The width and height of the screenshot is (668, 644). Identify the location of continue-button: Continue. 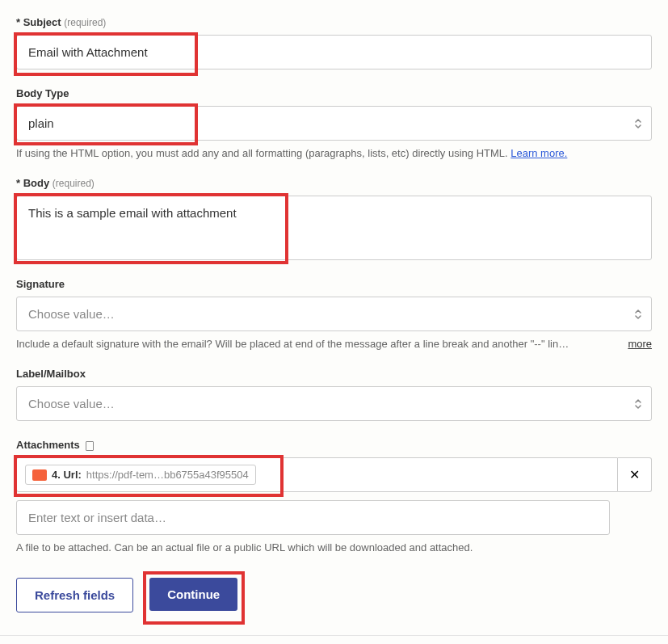
(194, 595).